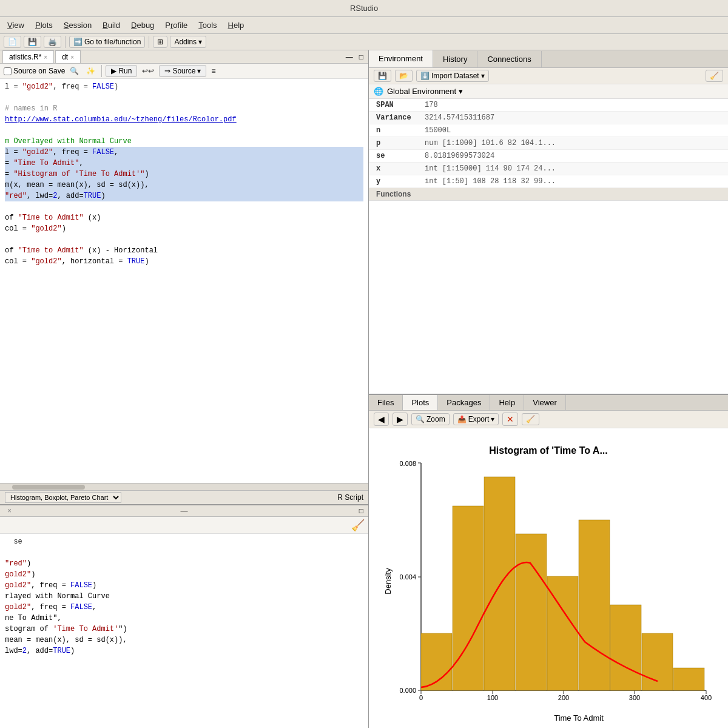 This screenshot has height=728, width=728. What do you see at coordinates (483, 76) in the screenshot?
I see `import-dataset-arrow: ▾` at bounding box center [483, 76].